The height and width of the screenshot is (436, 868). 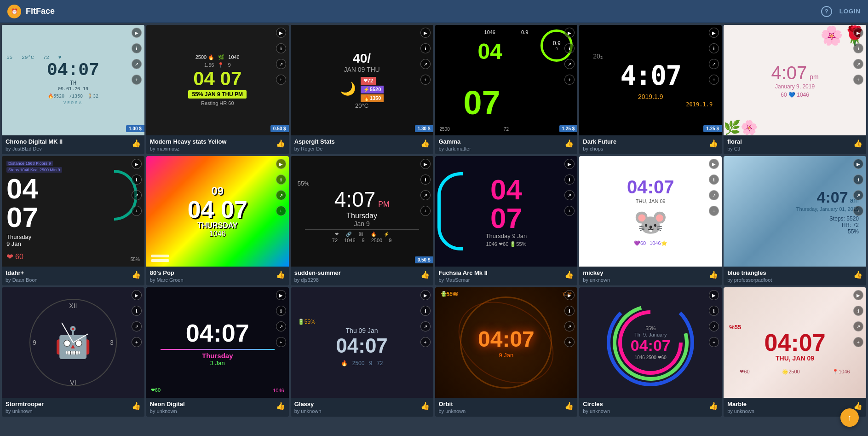 What do you see at coordinates (218, 89) in the screenshot?
I see `card-modern-heavy: 2500 🔥🌿1046 1.56📍9 04 07 55% JAN 9 THU P…` at bounding box center [218, 89].